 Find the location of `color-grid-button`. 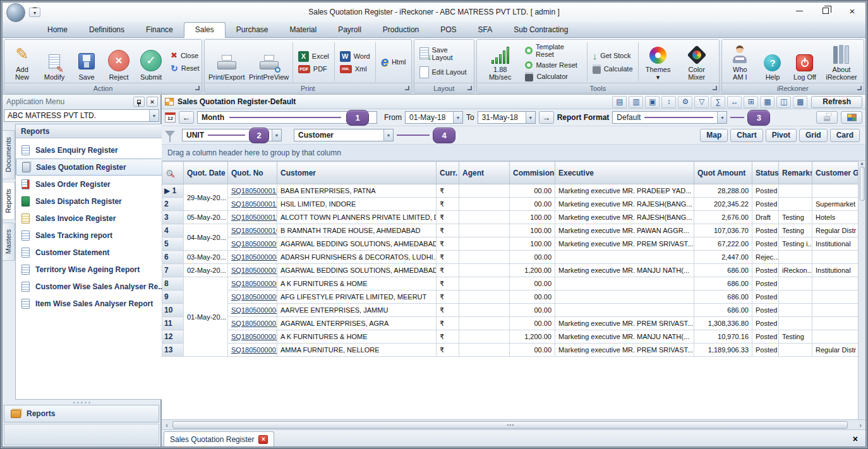

color-grid-button is located at coordinates (852, 117).